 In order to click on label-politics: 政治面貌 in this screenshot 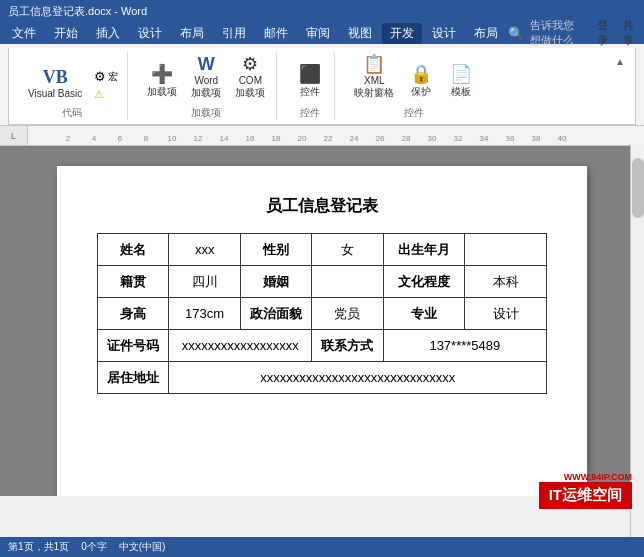, I will do `click(276, 314)`.